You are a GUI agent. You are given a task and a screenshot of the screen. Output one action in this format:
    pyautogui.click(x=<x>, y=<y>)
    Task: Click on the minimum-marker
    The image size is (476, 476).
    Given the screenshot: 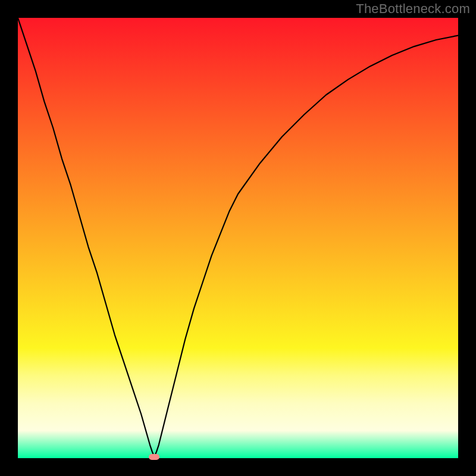 What is the action you would take?
    pyautogui.click(x=154, y=457)
    